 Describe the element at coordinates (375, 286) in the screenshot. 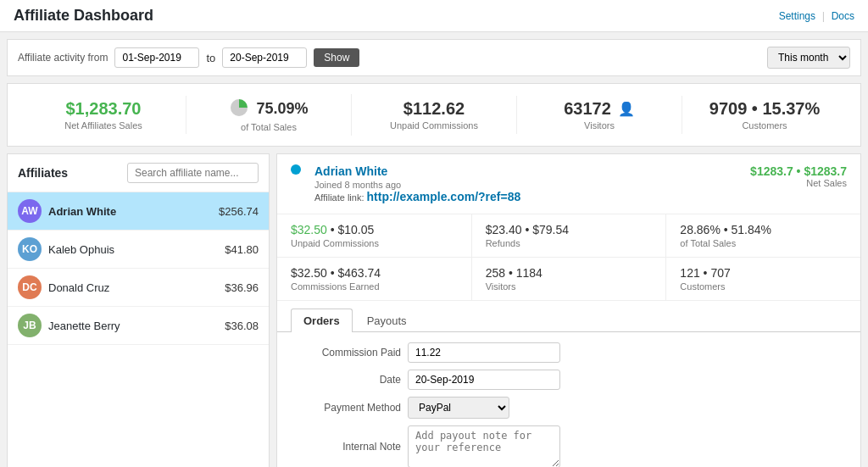

I see `metric-label: Commissions Earned` at that location.